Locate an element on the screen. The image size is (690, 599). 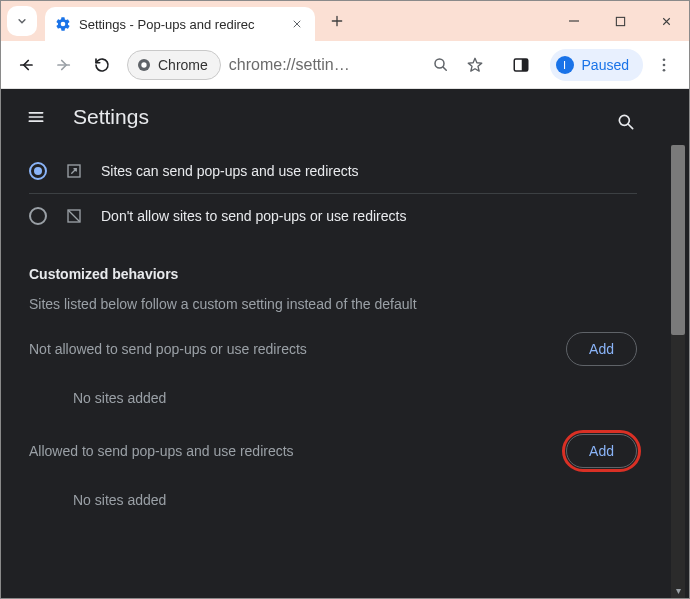
tab-close-button is located at coordinates (297, 24).